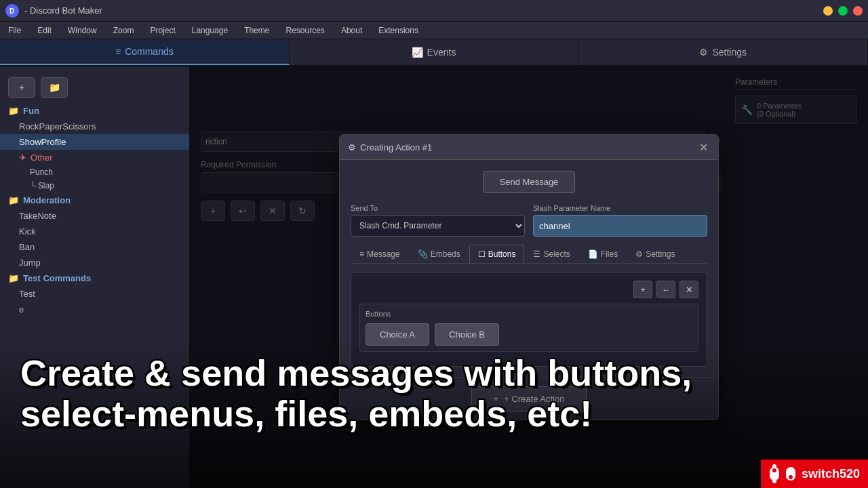 This screenshot has height=488, width=868. I want to click on menu-window: Window, so click(83, 30).